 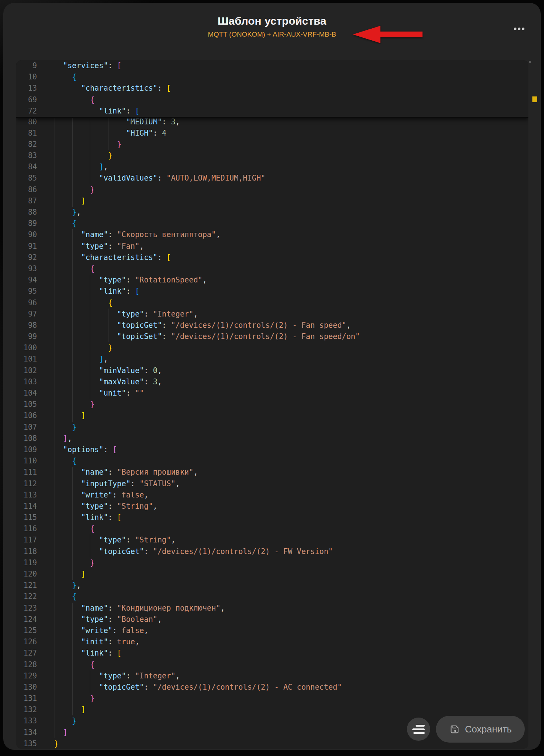 What do you see at coordinates (28, 326) in the screenshot?
I see `line-number: 98` at bounding box center [28, 326].